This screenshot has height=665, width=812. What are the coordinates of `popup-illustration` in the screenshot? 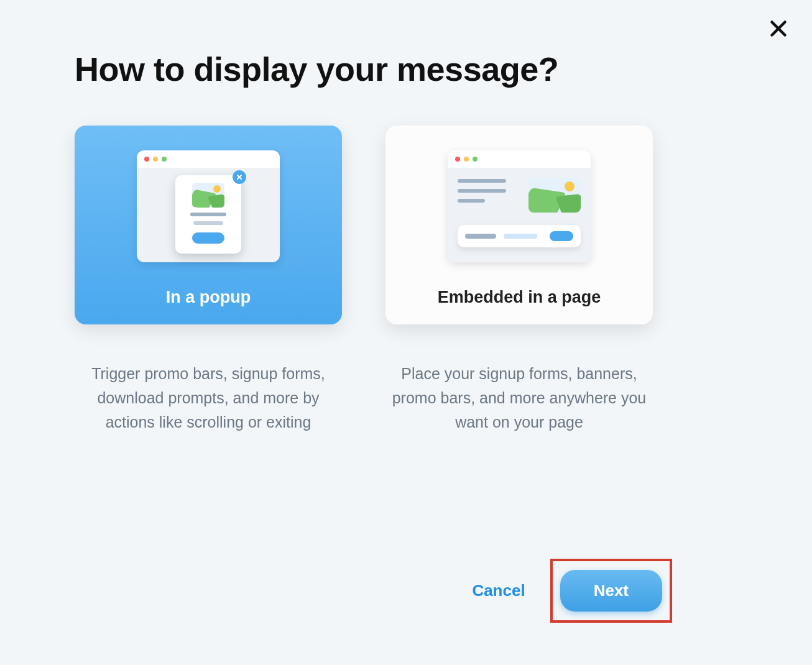 It's located at (208, 206).